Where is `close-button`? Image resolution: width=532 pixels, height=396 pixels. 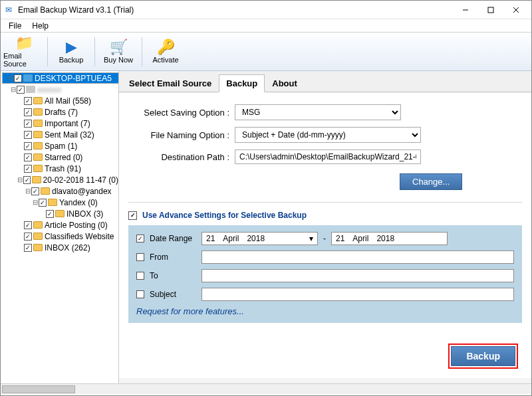
close-button is located at coordinates (516, 10).